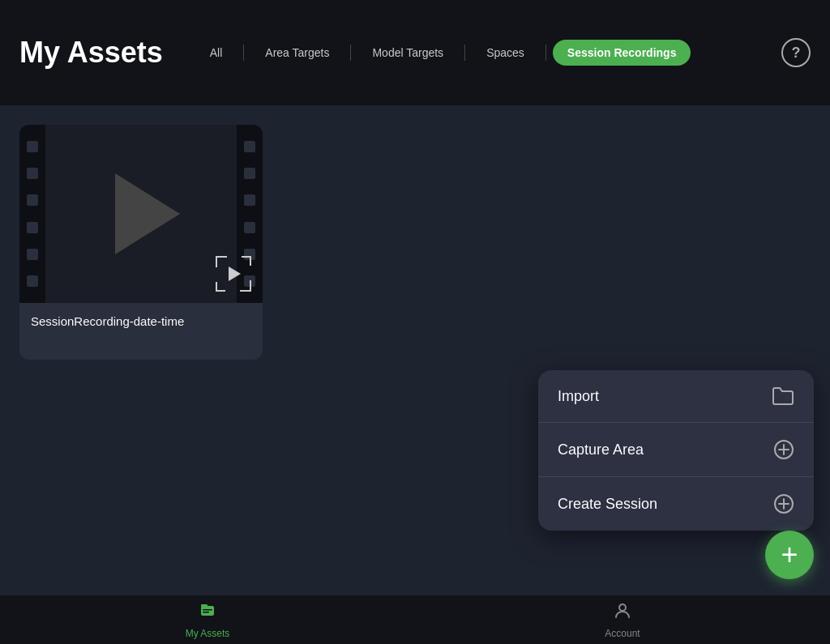 This screenshot has width=830, height=644. Describe the element at coordinates (783, 396) in the screenshot. I see `folder-icon` at that location.